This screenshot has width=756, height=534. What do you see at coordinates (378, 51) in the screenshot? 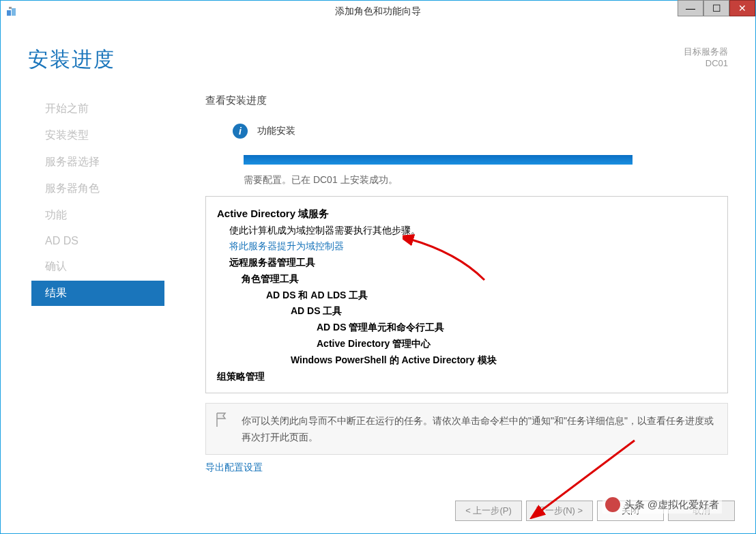
I see `header-row: 安装进度 目标服务器 DC01` at bounding box center [378, 51].